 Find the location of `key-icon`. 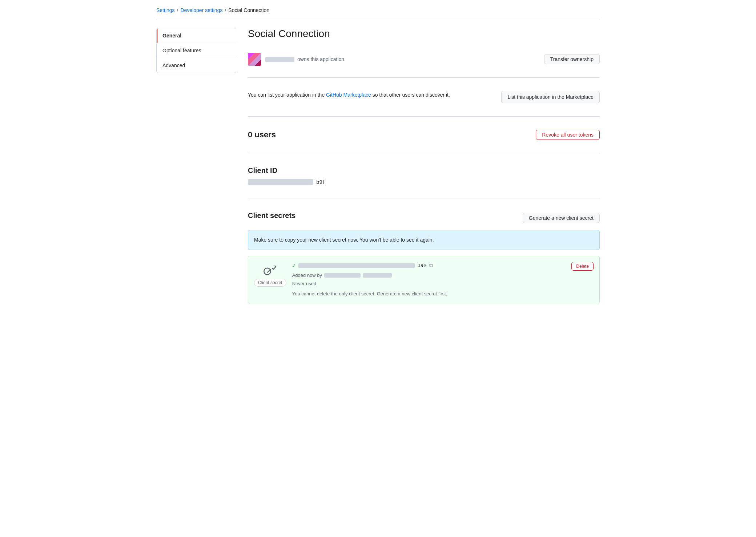

key-icon is located at coordinates (270, 269).